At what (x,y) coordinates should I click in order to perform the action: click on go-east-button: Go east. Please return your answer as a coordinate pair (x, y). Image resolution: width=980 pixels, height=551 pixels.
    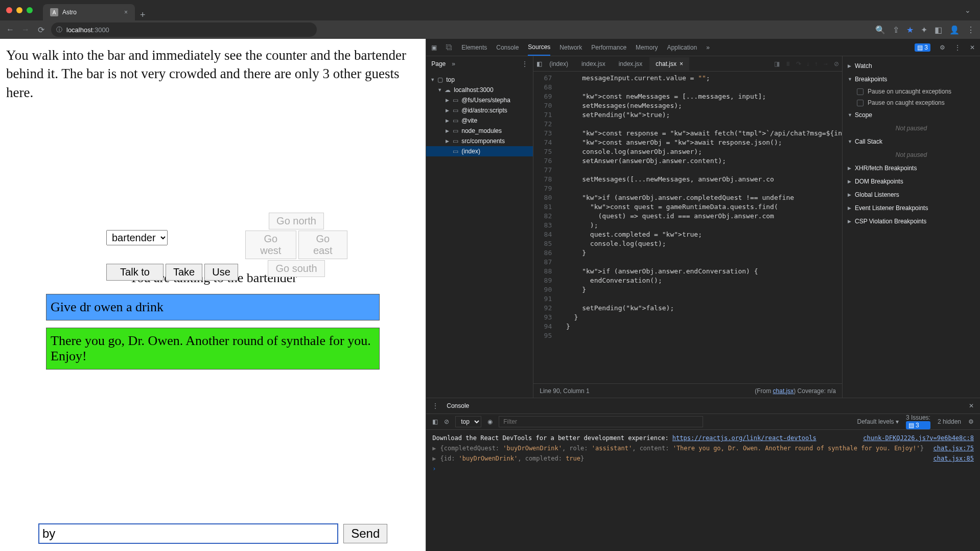
    Looking at the image, I should click on (323, 245).